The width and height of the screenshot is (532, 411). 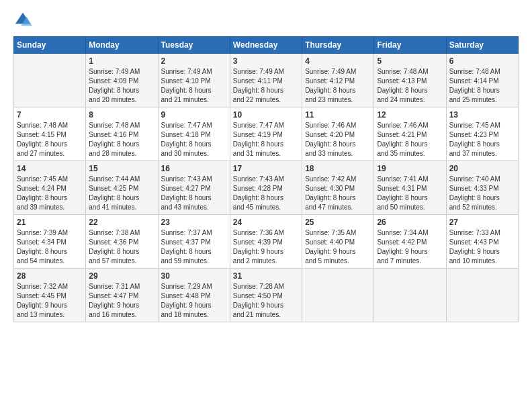 I want to click on header-day-thursday: Thursday, so click(x=339, y=46).